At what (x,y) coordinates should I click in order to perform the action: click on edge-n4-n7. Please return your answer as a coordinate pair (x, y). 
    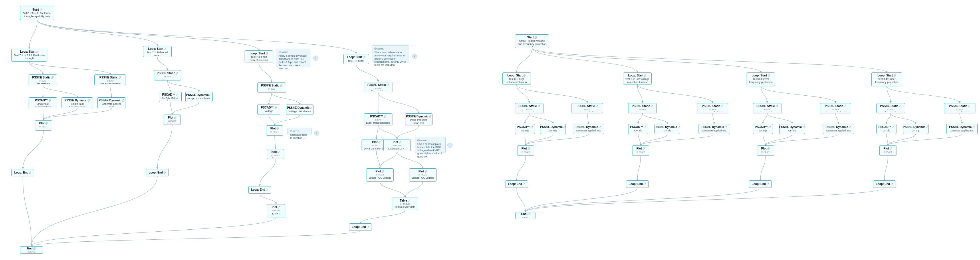
    Looking at the image, I should click on (111, 91).